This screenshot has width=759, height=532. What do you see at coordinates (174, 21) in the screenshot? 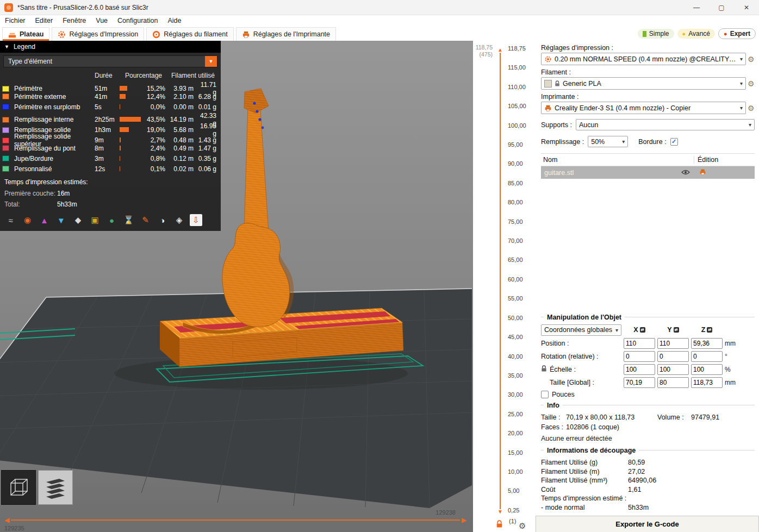
I see `menu-item: Aide` at bounding box center [174, 21].